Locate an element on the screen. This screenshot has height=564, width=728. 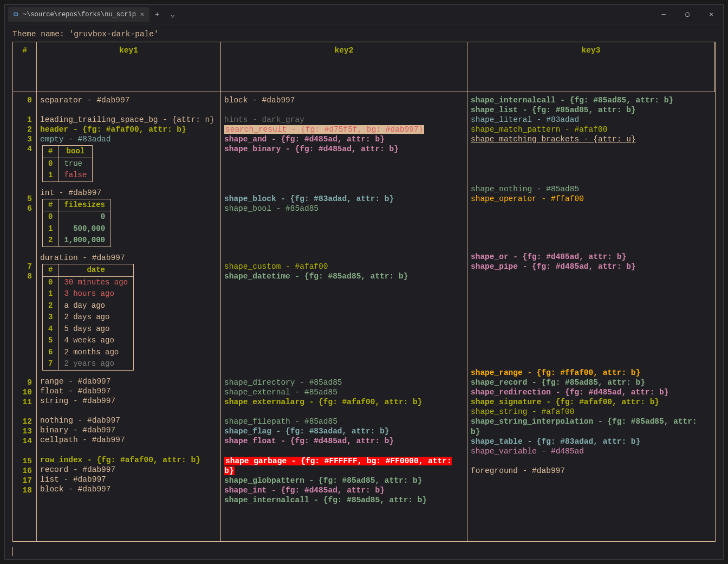
bool-0-v: true is located at coordinates (76, 164).